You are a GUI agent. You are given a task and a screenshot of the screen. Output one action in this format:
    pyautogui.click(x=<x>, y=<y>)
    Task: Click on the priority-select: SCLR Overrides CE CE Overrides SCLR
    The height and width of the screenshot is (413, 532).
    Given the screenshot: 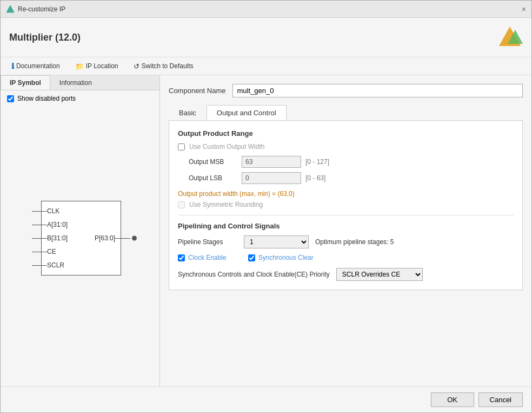 What is the action you would take?
    pyautogui.click(x=380, y=274)
    